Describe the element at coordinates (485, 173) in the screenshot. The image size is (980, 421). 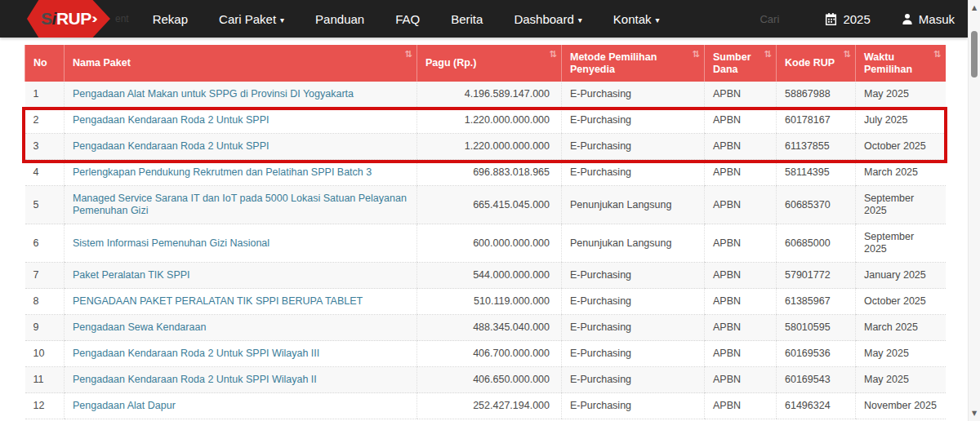
I see `table-row: 4 Perlengkapan Pendukung Rekrutmen dan P…` at that location.